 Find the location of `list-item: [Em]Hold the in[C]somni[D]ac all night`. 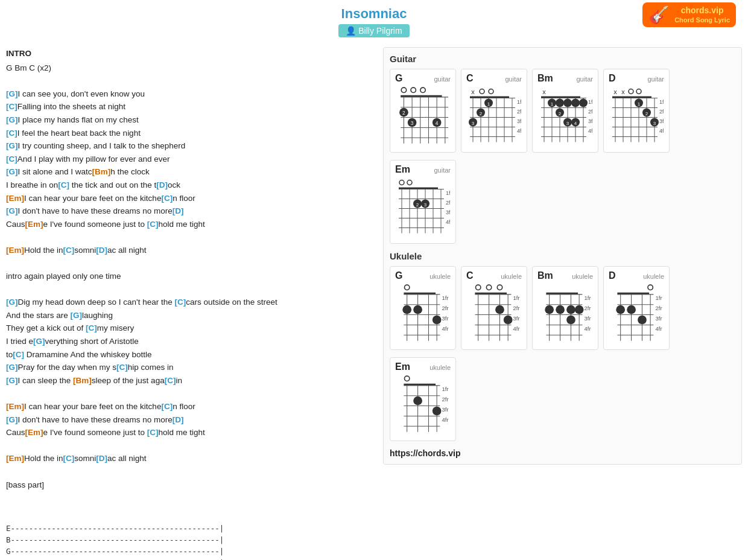

list-item: [Em]Hold the in[C]somni[D]ac all night is located at coordinates (192, 459).